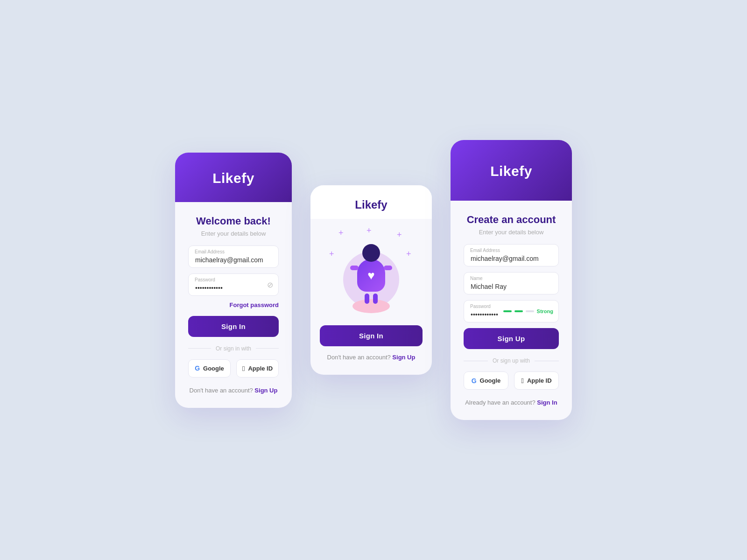 Image resolution: width=747 pixels, height=560 pixels. Describe the element at coordinates (388, 268) in the screenshot. I see `illus-arm-right` at that location.